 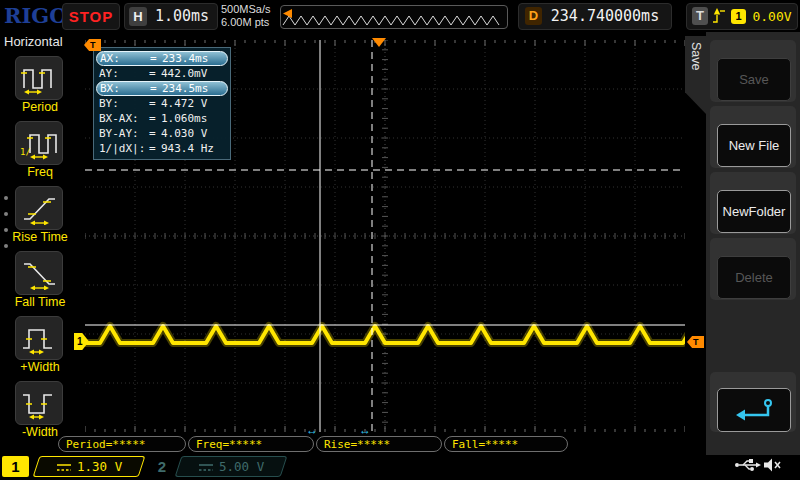 What do you see at coordinates (39, 78) in the screenshot?
I see `softkey-period` at bounding box center [39, 78].